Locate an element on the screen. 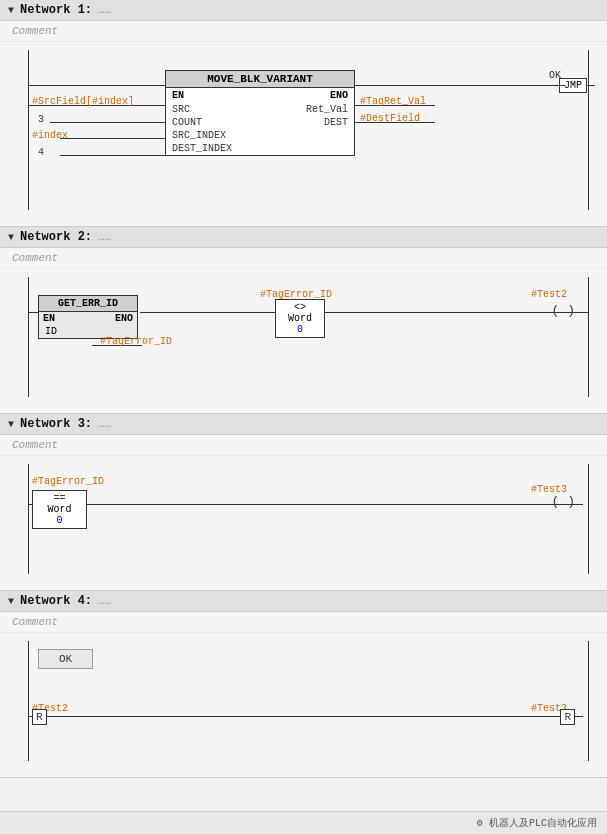 This screenshot has width=607, height=834. n2-id-tag: #TagError_ID is located at coordinates (136, 342).